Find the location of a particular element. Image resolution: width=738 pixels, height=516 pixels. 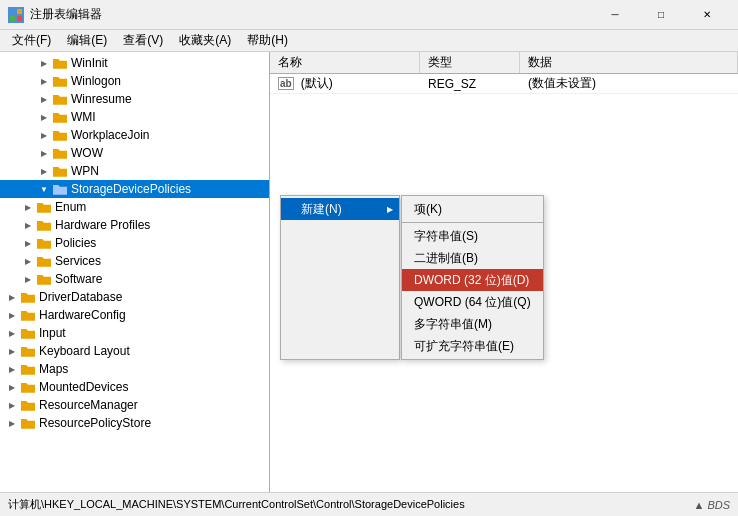

expand-input is located at coordinates (12, 333).